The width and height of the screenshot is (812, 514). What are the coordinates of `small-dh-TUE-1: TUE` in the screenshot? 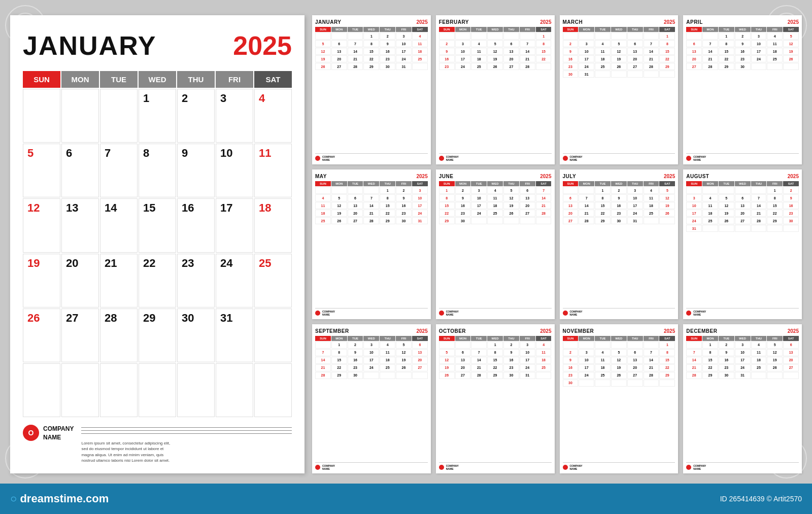 It's located at (479, 29).